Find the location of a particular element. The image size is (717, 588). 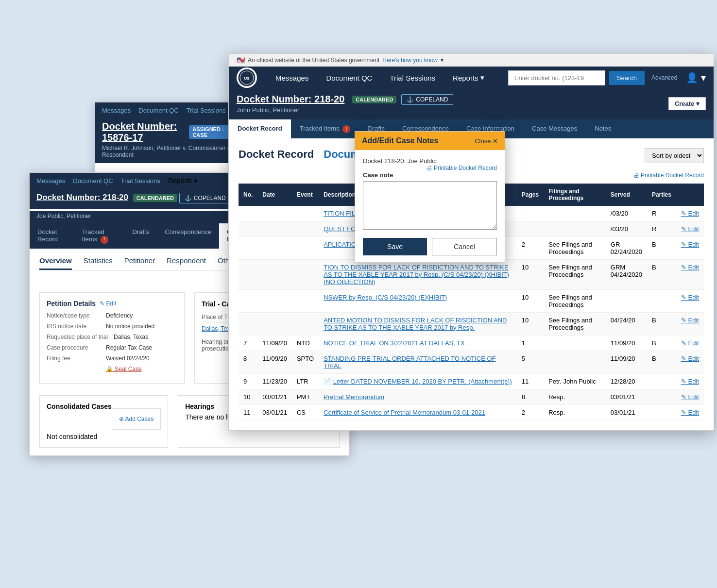

cell-desc: NOTICE OF TRIAL ON 3/22/2021 AT DALLAS, … is located at coordinates (418, 343).